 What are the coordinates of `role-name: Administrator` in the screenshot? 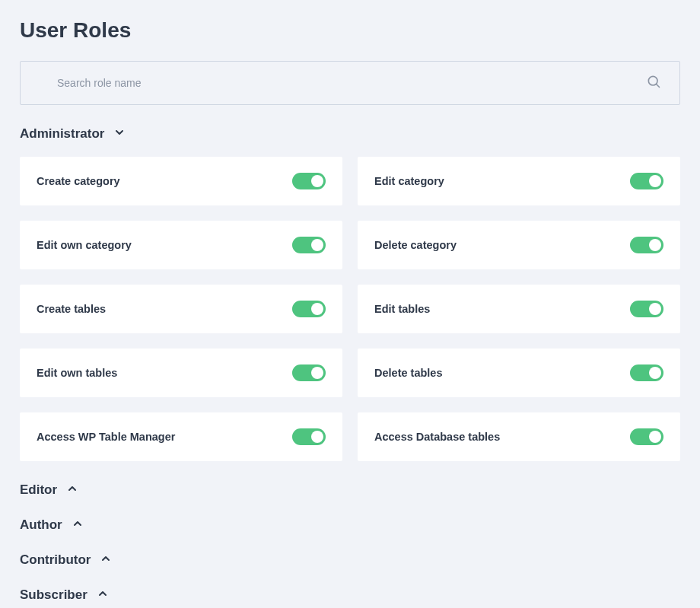 It's located at (62, 134).